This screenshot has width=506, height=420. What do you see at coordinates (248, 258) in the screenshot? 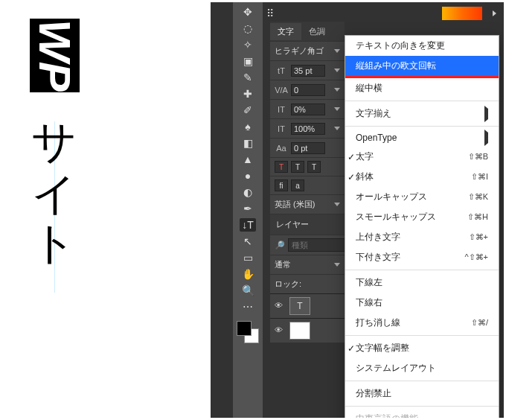
I see `rect-tool-icon: ▭` at bounding box center [248, 258].